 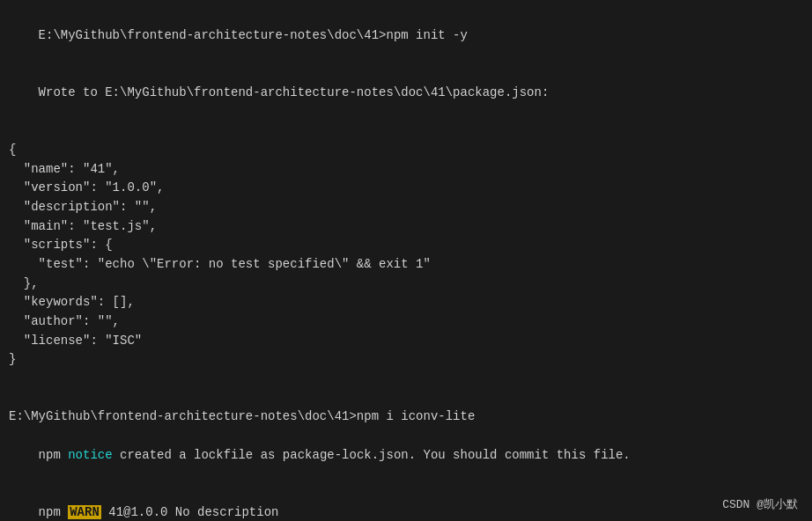 I want to click on line-author: "author": "",, so click(x=406, y=322).